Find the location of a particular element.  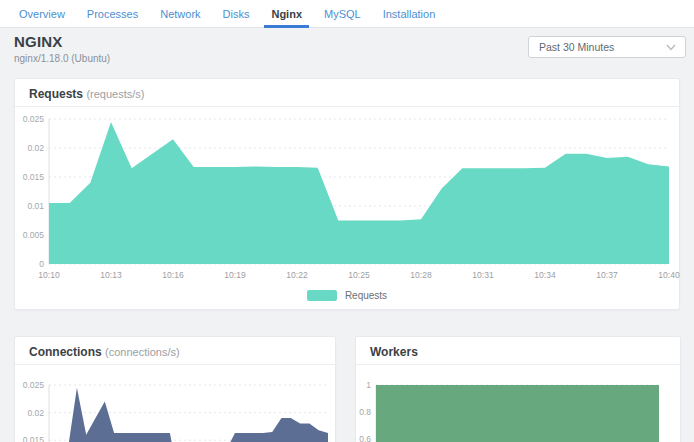

chart-title-text: Workers is located at coordinates (394, 352).